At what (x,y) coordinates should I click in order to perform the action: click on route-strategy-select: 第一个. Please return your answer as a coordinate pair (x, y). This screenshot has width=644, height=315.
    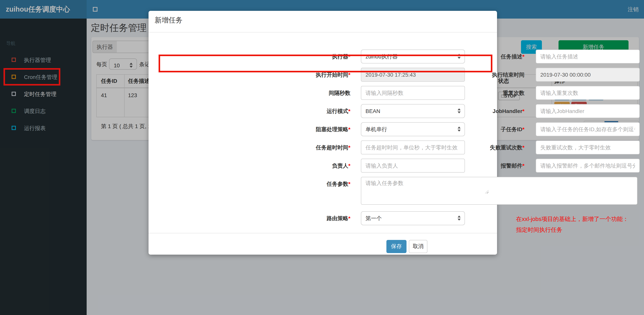
    Looking at the image, I should click on (413, 218).